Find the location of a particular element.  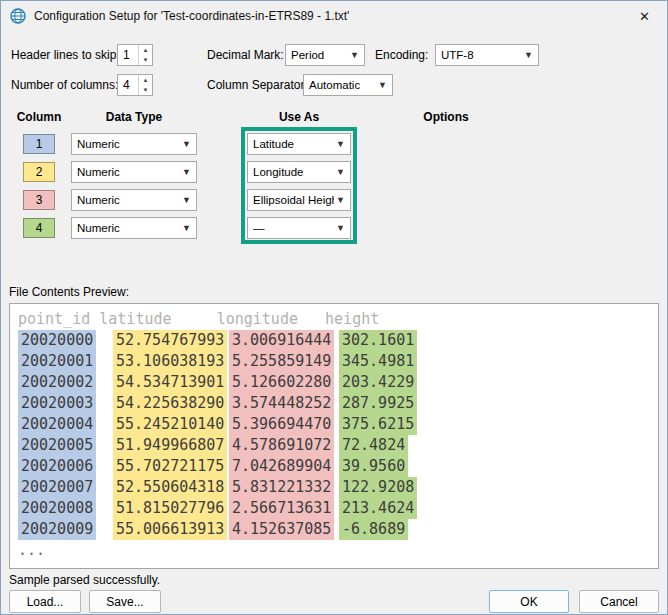

column-config-row: 1 Numeric ▼ Latitude ▼ is located at coordinates (334, 145).